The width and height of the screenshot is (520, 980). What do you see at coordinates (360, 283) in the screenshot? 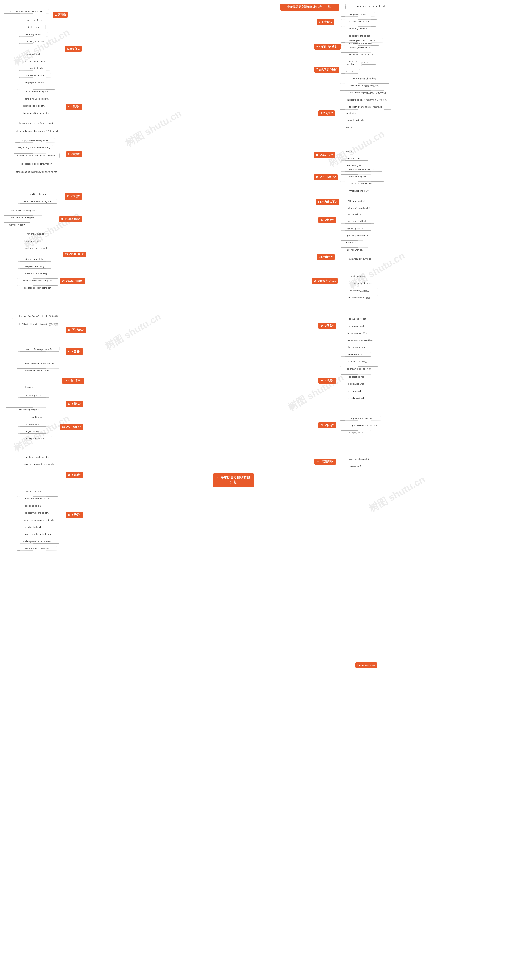
I see `leaf-under-stress: be under a lot of stress` at bounding box center [360, 283].